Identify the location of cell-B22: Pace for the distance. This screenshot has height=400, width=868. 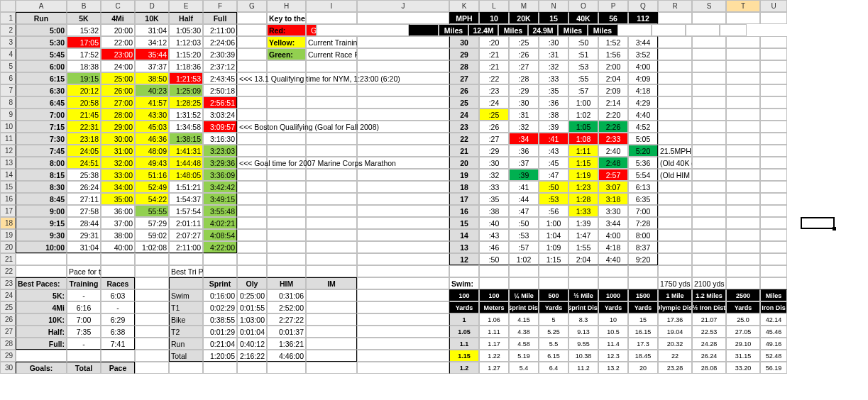
(84, 271).